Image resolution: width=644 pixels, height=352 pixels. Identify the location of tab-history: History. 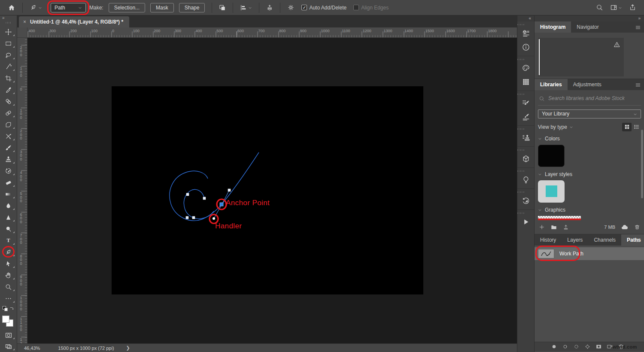
(548, 240).